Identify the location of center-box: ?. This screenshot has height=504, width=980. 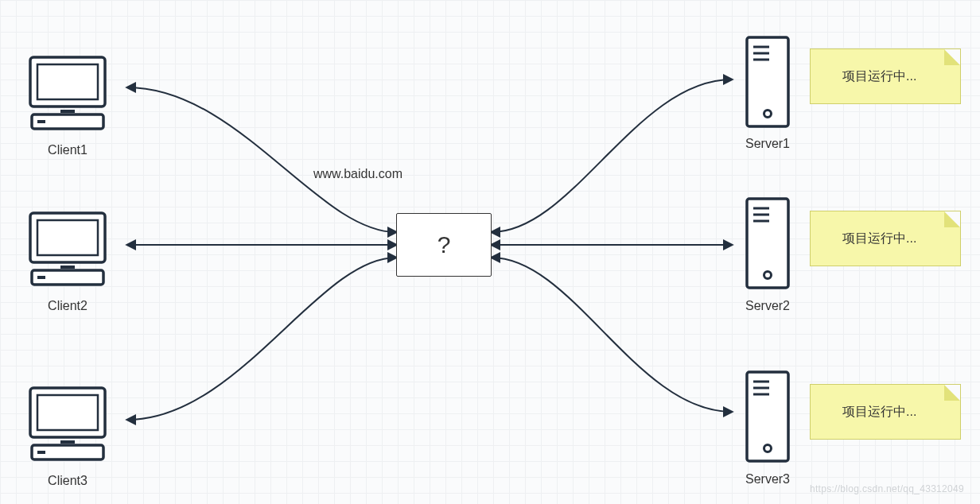
(444, 245).